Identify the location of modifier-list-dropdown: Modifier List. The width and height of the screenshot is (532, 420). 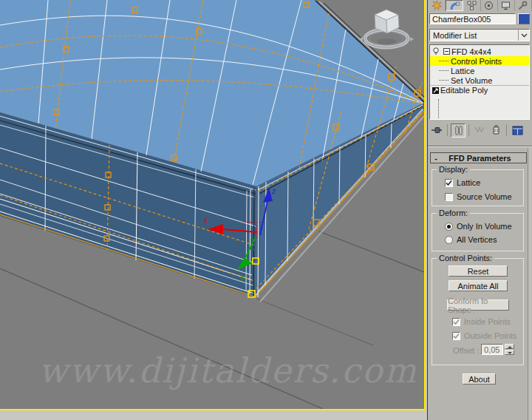
(480, 35).